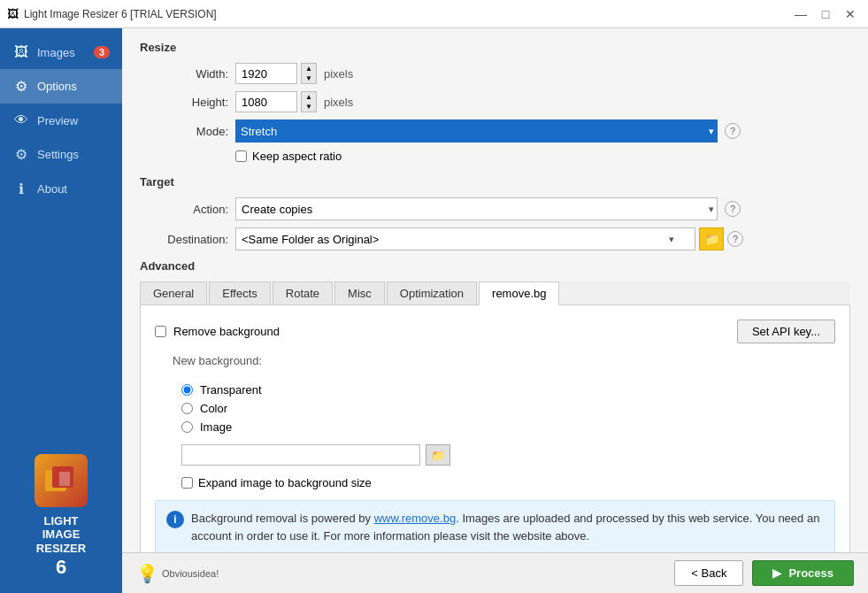 The height and width of the screenshot is (593, 868). Describe the element at coordinates (309, 69) in the screenshot. I see `width-increment: ▲` at that location.